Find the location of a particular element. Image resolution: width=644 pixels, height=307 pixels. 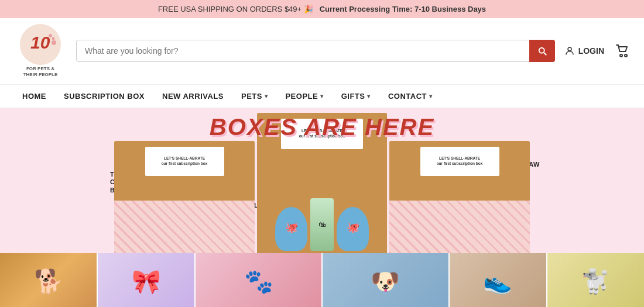

search-area is located at coordinates (316, 51).